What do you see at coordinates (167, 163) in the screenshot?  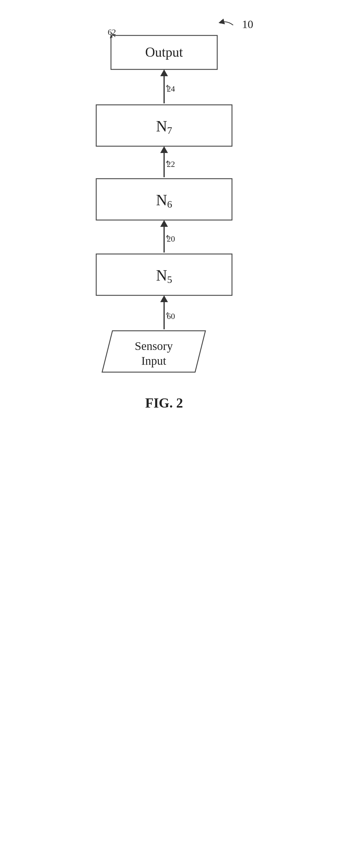 I see `ref-22-curve` at bounding box center [167, 163].